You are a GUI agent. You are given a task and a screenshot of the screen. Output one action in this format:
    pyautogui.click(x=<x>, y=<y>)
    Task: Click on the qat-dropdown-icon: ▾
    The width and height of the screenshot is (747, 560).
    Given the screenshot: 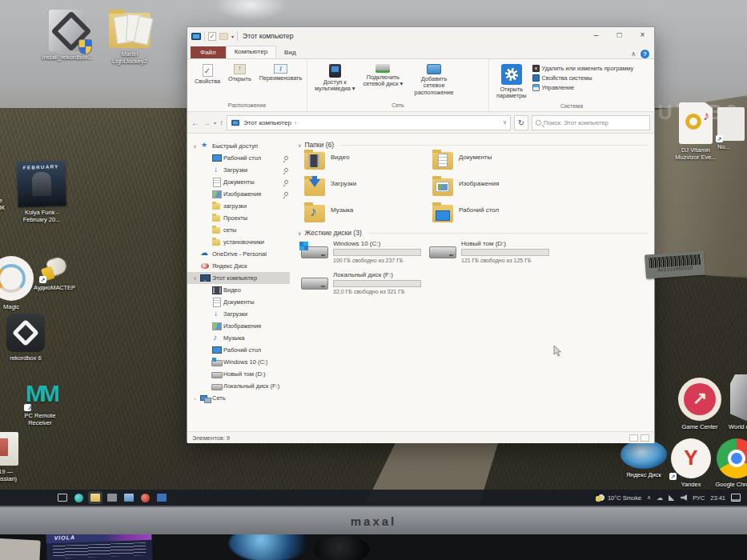 What is the action you would take?
    pyautogui.click(x=232, y=37)
    